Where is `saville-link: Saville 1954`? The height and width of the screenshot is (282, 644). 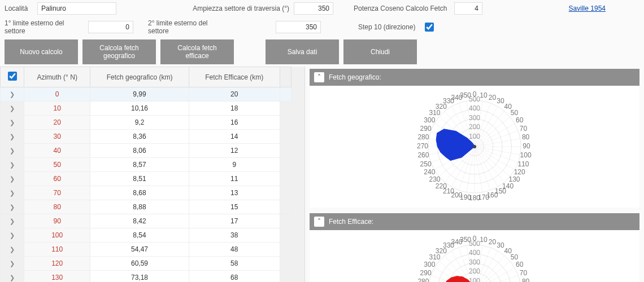 saville-link: Saville 1954 is located at coordinates (588, 8).